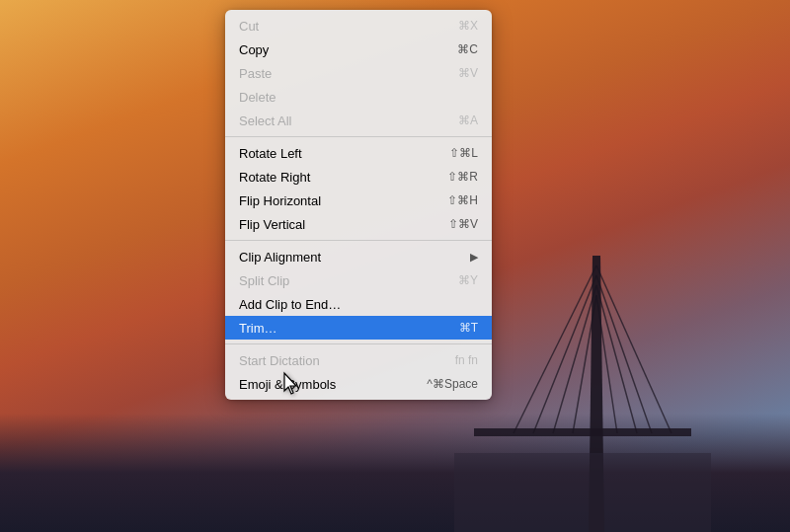 Image resolution: width=790 pixels, height=532 pixels. What do you see at coordinates (462, 177) in the screenshot?
I see `menu-item-rotate-right-shortcut: ⇧⌘R` at bounding box center [462, 177].